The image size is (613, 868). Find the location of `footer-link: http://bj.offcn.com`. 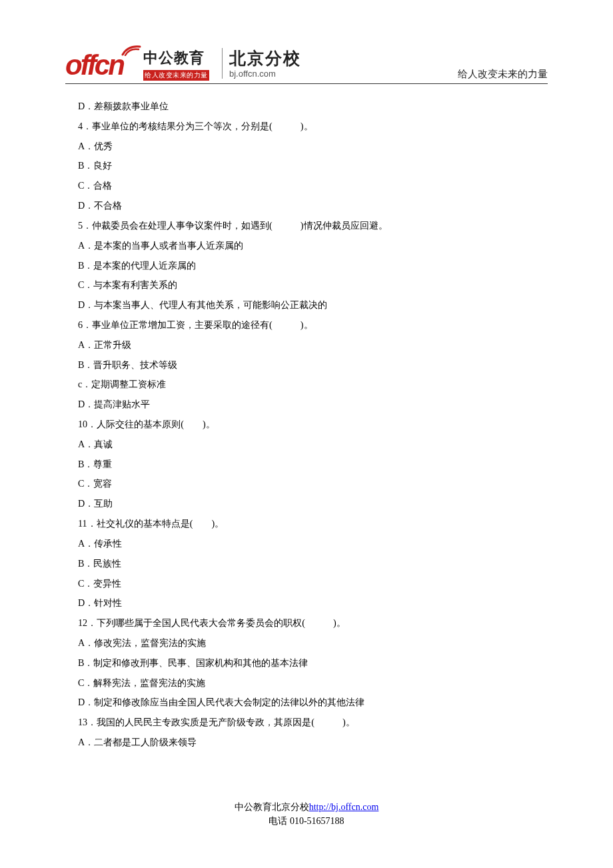

footer-link: http://bj.offcn.com is located at coordinates (344, 807).